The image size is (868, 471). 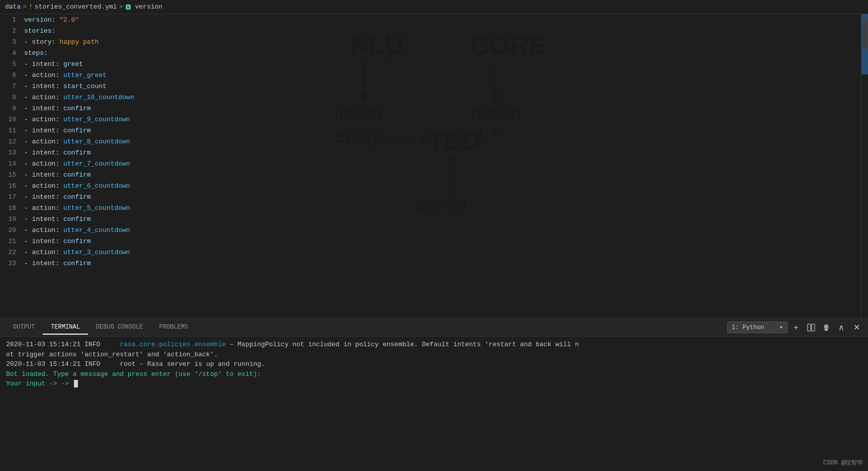 What do you see at coordinates (126, 141) in the screenshot?
I see `code-line: 12 - action: utter_8_countdown` at bounding box center [126, 141].